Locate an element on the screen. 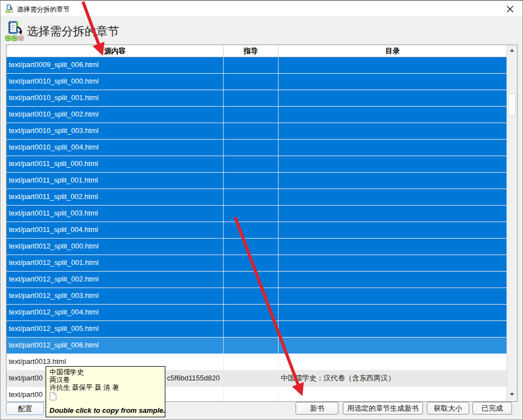 This screenshot has height=420, width=523. table-row: text/part0011_split_001.html is located at coordinates (257, 181).